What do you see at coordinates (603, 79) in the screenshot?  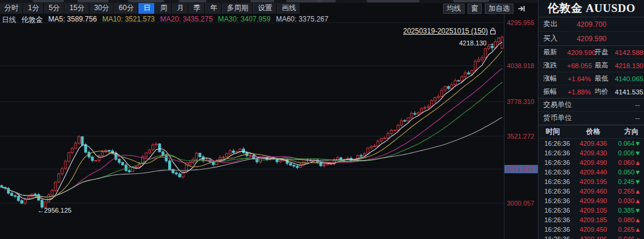 I see `quote-label: 最低` at bounding box center [603, 79].